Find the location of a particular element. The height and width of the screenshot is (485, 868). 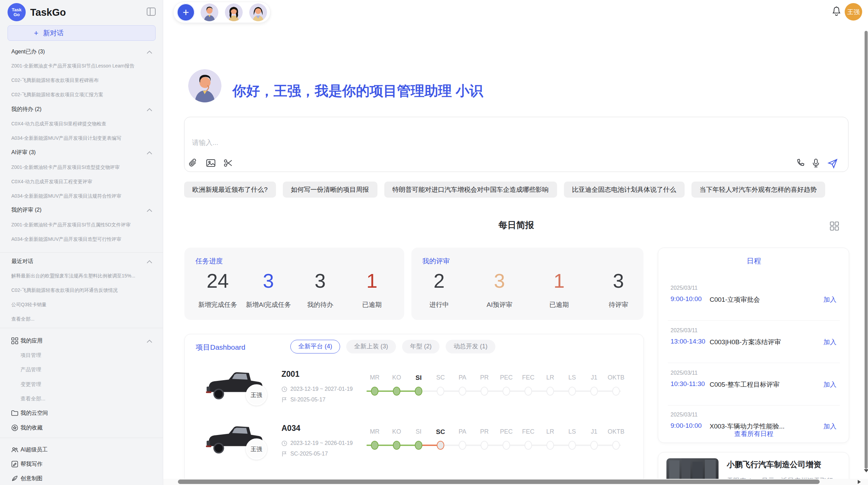

horizontal-scrollbar is located at coordinates (499, 482).